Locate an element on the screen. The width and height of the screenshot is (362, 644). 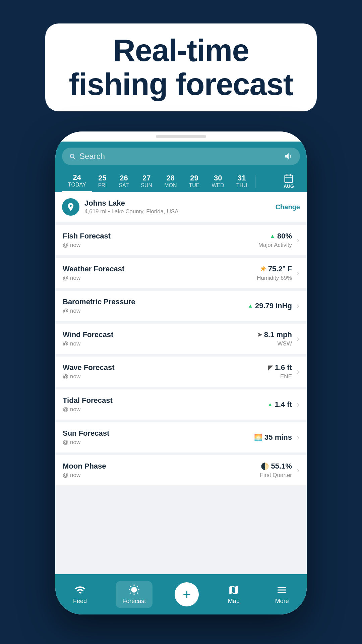
nav-forecast: Forecast is located at coordinates (134, 594).